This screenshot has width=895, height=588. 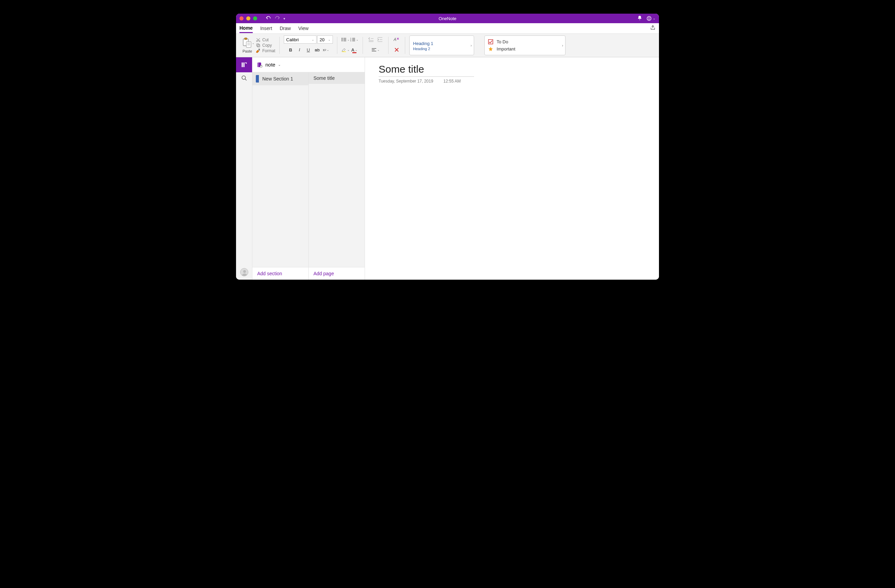 I want to click on undo-button, so click(x=268, y=18).